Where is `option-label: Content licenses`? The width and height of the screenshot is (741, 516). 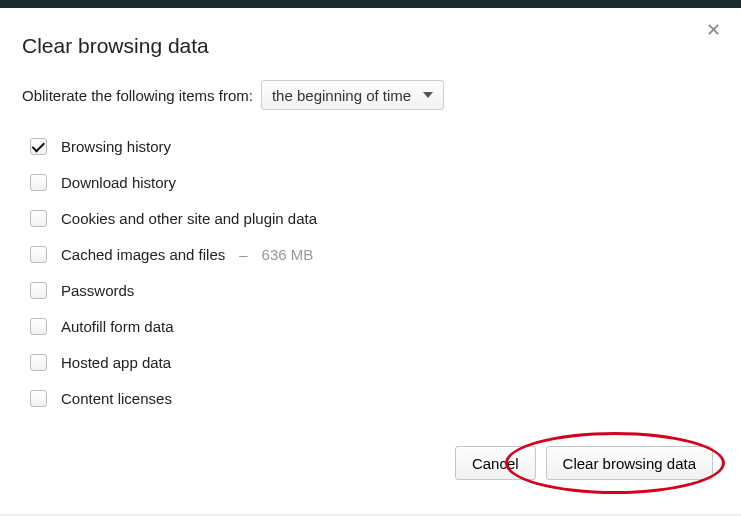
option-label: Content licenses is located at coordinates (116, 398).